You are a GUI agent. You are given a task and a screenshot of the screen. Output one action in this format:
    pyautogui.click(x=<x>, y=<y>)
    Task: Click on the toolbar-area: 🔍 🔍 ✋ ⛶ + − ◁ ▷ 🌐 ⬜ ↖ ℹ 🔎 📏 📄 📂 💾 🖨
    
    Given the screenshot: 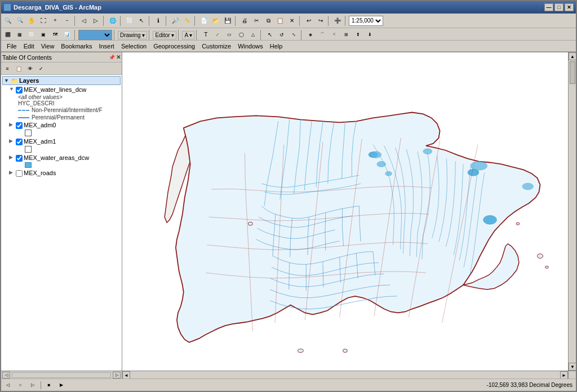 What is the action you would take?
    pyautogui.click(x=288, y=33)
    